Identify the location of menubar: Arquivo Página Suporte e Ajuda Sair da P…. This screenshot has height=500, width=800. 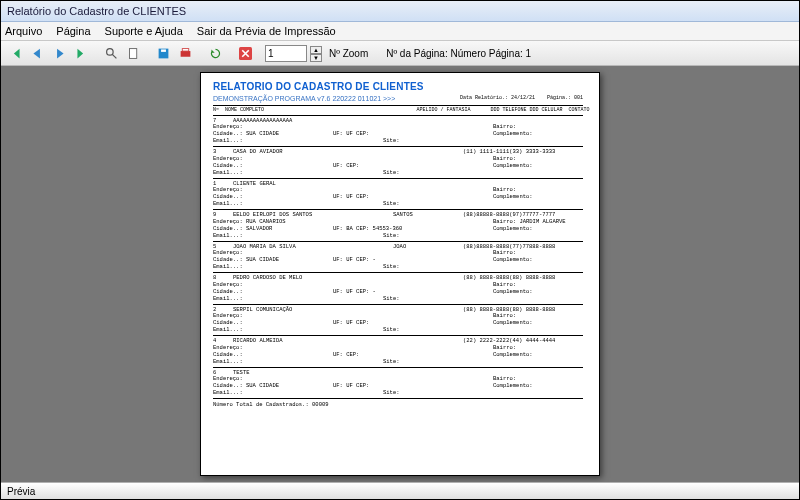
(400, 32).